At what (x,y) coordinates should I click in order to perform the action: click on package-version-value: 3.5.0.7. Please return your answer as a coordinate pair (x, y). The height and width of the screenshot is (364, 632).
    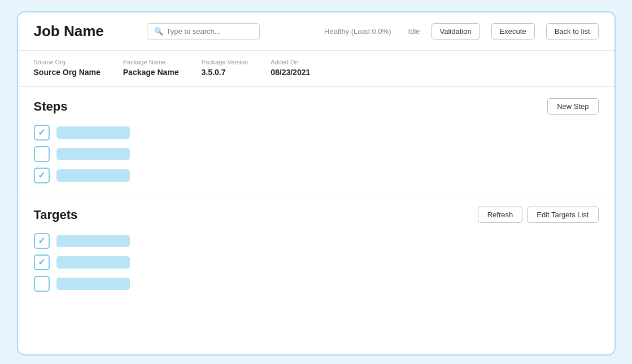
    Looking at the image, I should click on (213, 72).